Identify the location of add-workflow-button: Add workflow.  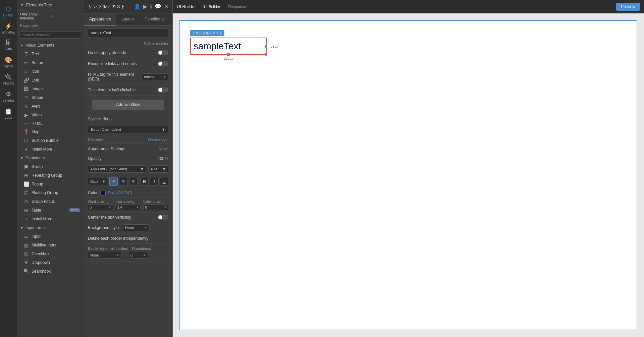
(128, 105).